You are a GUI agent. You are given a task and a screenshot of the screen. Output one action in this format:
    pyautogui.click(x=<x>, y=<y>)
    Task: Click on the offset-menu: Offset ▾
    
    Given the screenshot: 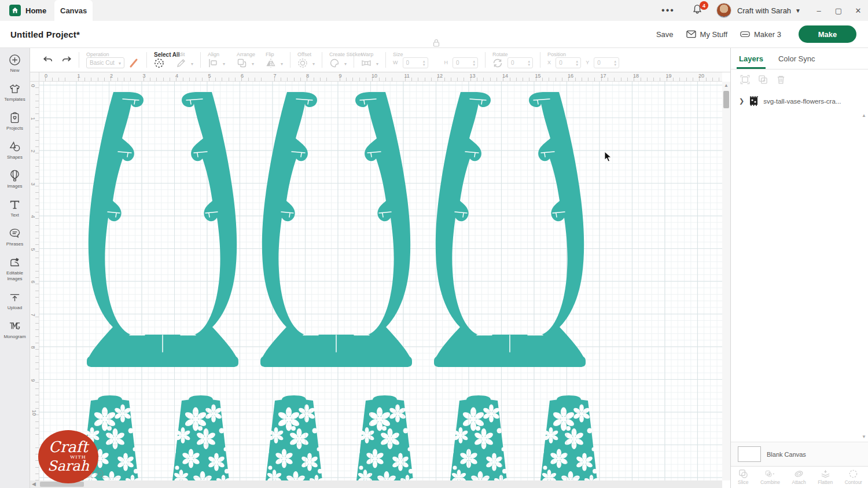 What is the action you would take?
    pyautogui.click(x=306, y=60)
    